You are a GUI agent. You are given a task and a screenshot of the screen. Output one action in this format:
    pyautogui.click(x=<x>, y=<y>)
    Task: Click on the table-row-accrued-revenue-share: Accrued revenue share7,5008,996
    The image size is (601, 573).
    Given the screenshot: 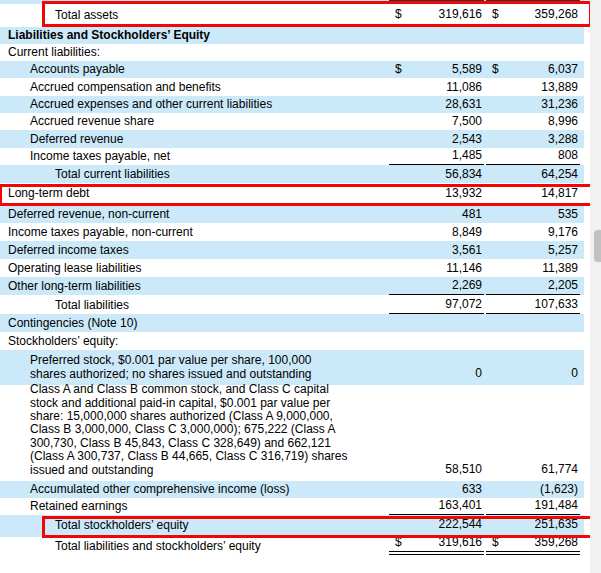 What is the action you would take?
    pyautogui.click(x=292, y=122)
    